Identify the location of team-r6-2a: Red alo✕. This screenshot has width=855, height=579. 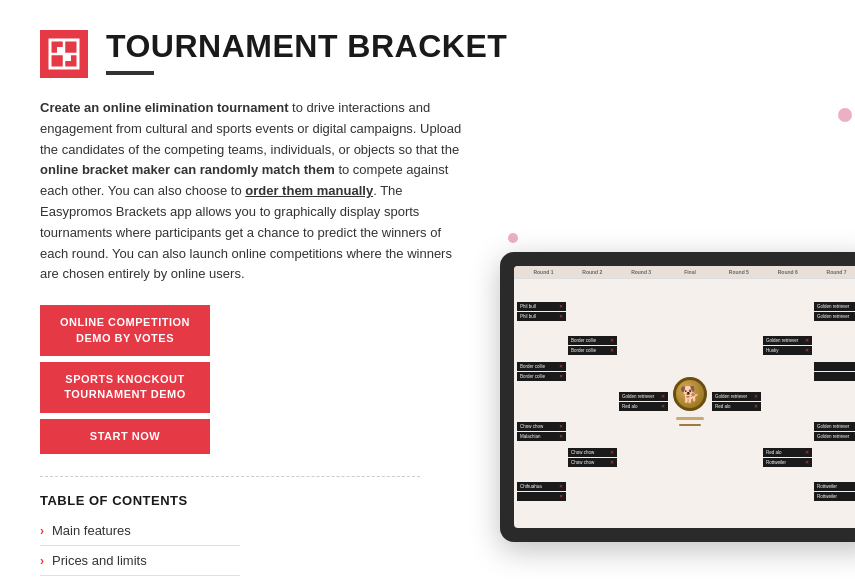
(788, 452).